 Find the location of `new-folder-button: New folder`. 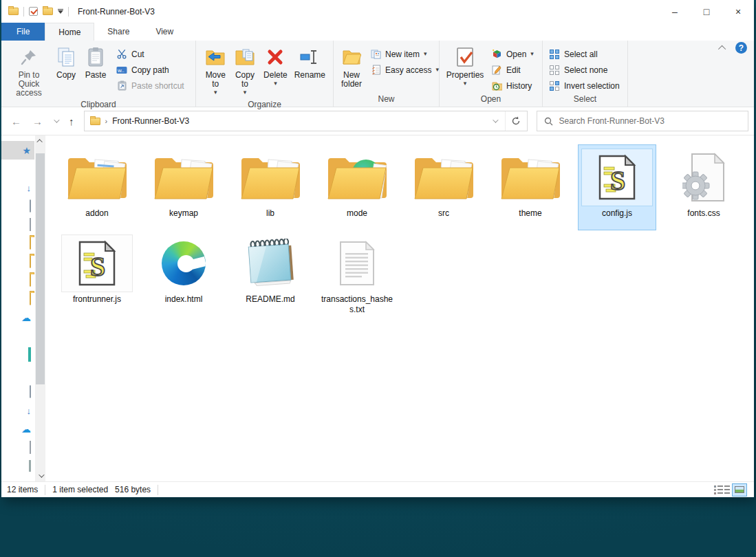

new-folder-button: New folder is located at coordinates (352, 67).